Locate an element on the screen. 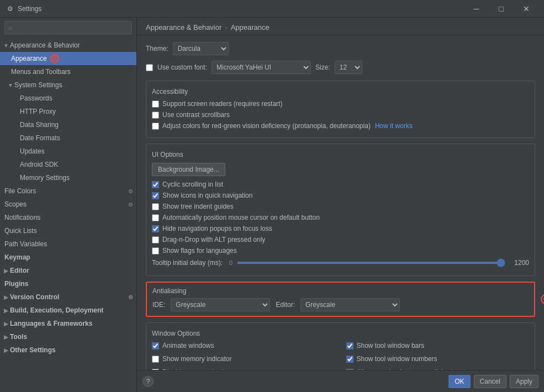 The image size is (544, 392). screen-readers-checkbox is located at coordinates (156, 104).